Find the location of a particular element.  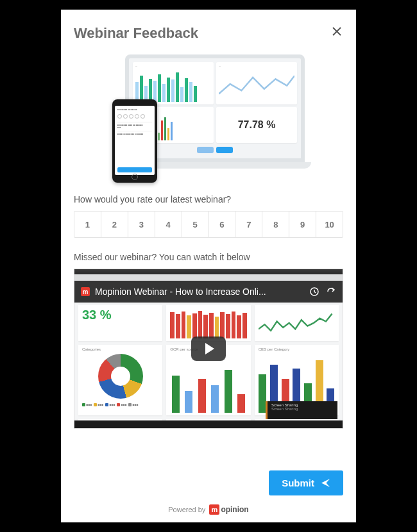

video-big-percent: 33 % is located at coordinates (121, 315).